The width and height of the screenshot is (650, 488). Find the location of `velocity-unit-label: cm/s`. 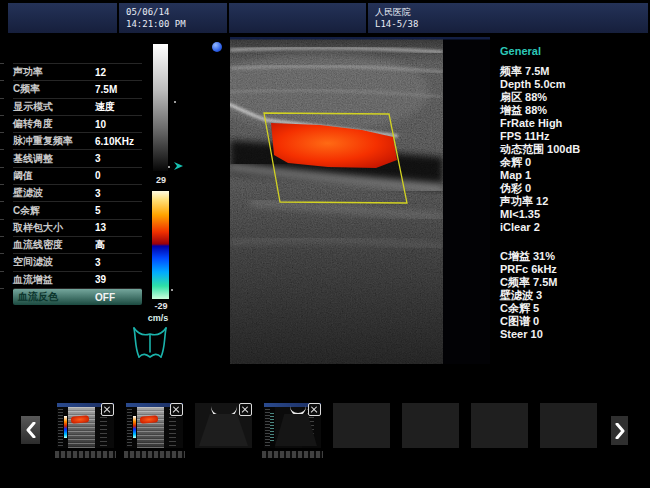

velocity-unit-label: cm/s is located at coordinates (158, 318).